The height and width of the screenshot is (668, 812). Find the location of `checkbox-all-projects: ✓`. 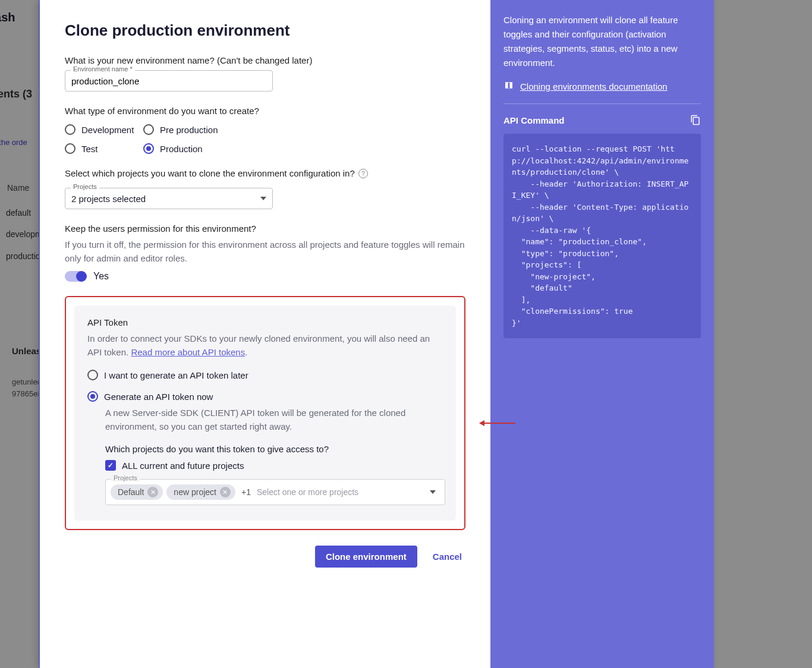

checkbox-all-projects: ✓ is located at coordinates (111, 465).